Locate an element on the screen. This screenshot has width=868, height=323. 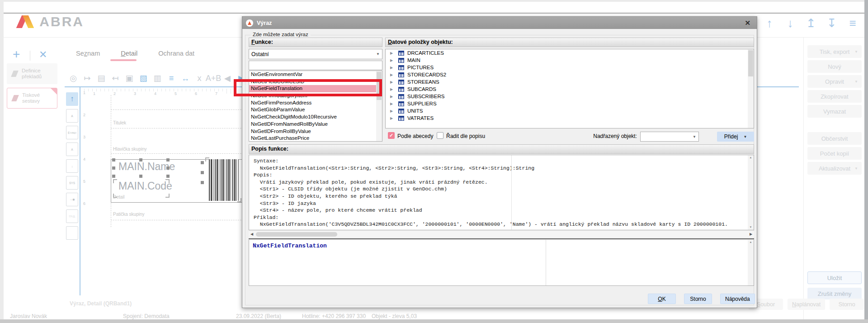
parent-object-select is located at coordinates (670, 137).